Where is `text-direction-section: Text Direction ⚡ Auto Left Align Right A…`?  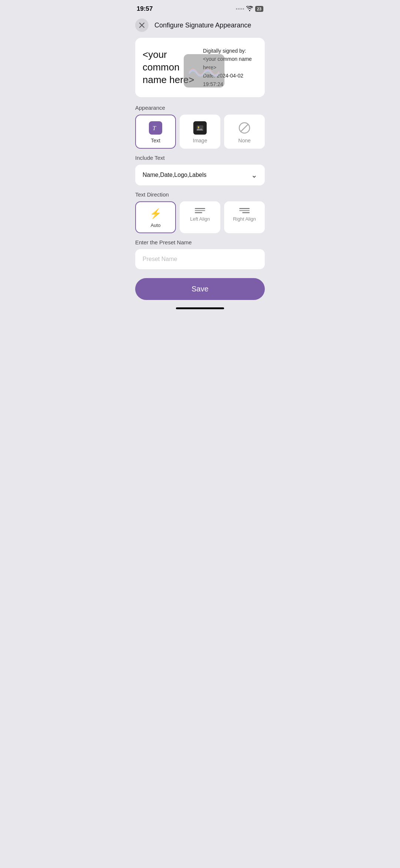
text-direction-section: Text Direction ⚡ Auto Left Align Right A… is located at coordinates (200, 215).